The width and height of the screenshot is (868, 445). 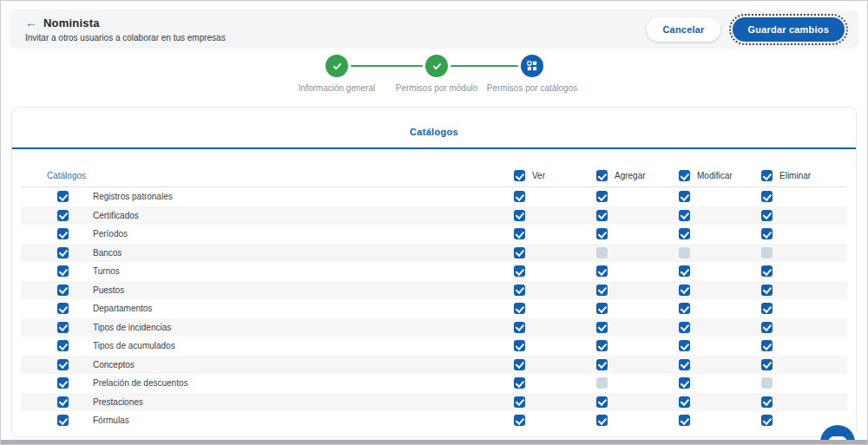 I want to click on row-label: Departamentos, so click(x=122, y=309).